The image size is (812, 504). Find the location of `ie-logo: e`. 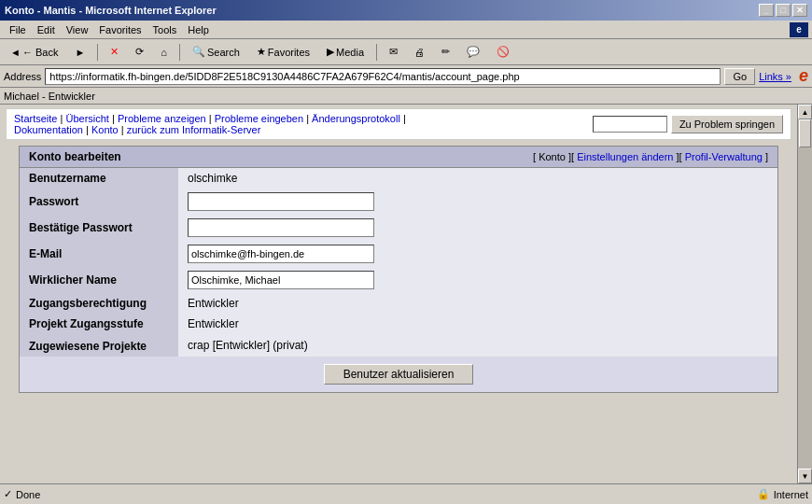

ie-logo: e is located at coordinates (799, 30).